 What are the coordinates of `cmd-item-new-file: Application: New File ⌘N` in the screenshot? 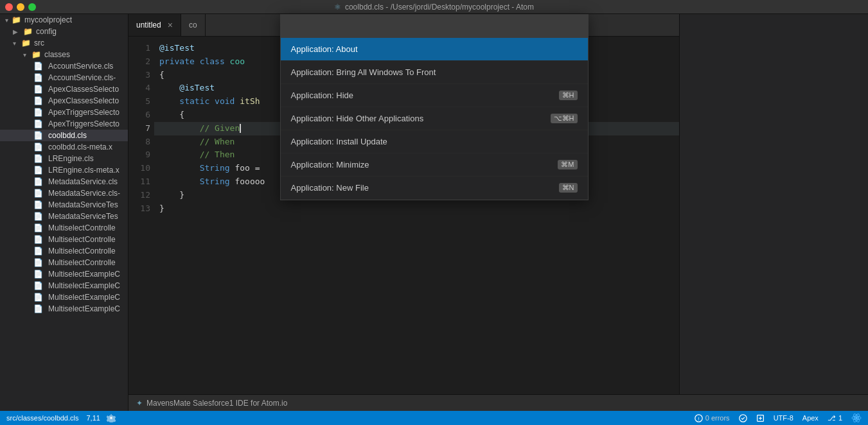 It's located at (434, 188).